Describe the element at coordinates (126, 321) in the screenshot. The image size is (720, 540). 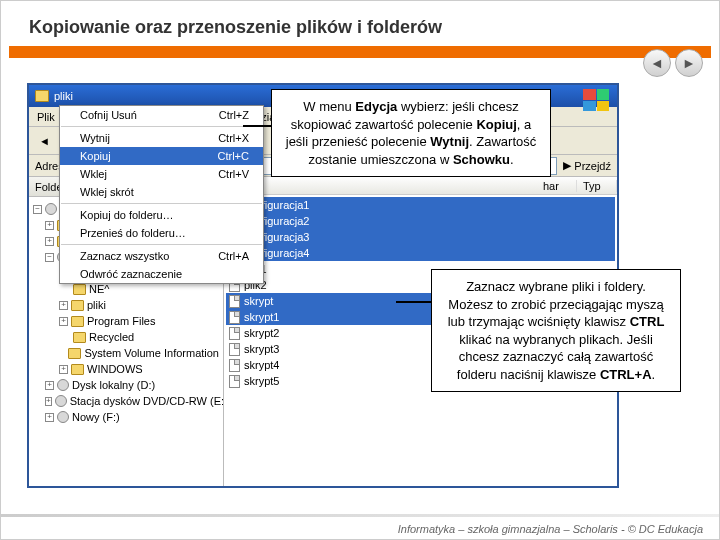
I see `tree-item: +Program Files` at that location.